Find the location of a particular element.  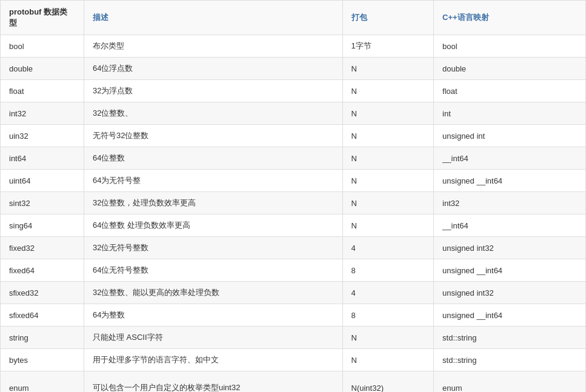

cell-desc: 32位无符号整数 is located at coordinates (213, 248).